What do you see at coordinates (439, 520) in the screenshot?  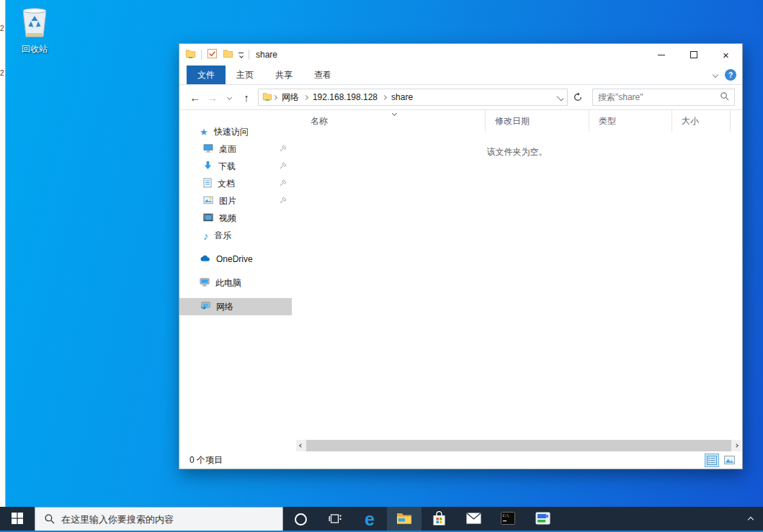 I see `store-icon` at bounding box center [439, 520].